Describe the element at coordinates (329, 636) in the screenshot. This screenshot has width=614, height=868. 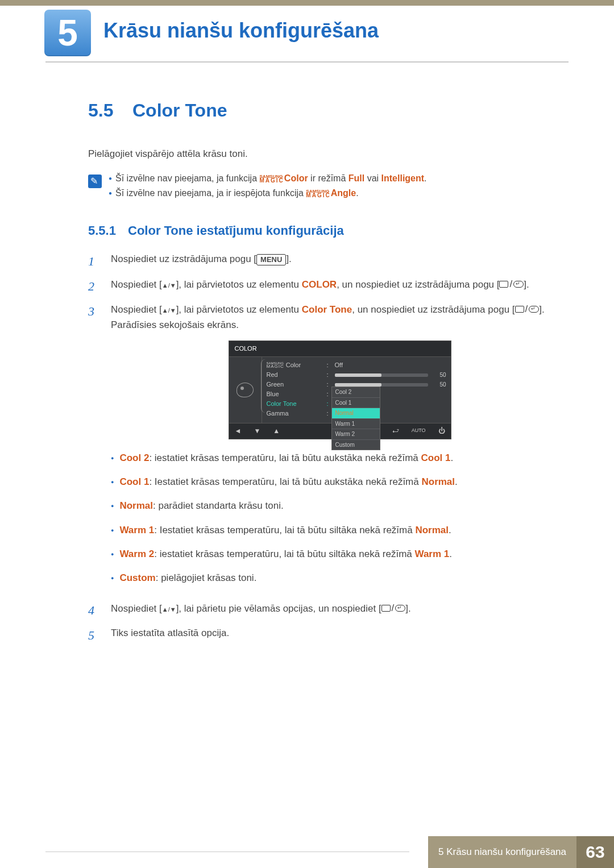
I see `step-5: 5 Tiks iestatīta atlasītā opcija.` at that location.